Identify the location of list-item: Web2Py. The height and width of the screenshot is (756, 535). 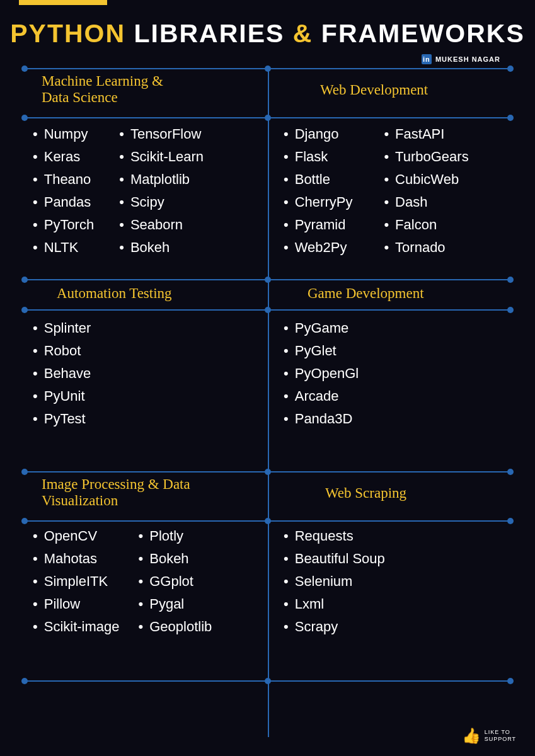
(318, 248).